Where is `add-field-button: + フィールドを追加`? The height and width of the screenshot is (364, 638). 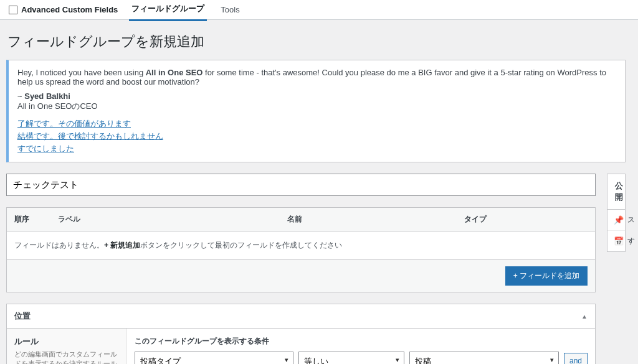
add-field-button: + フィールドを追加 is located at coordinates (546, 276).